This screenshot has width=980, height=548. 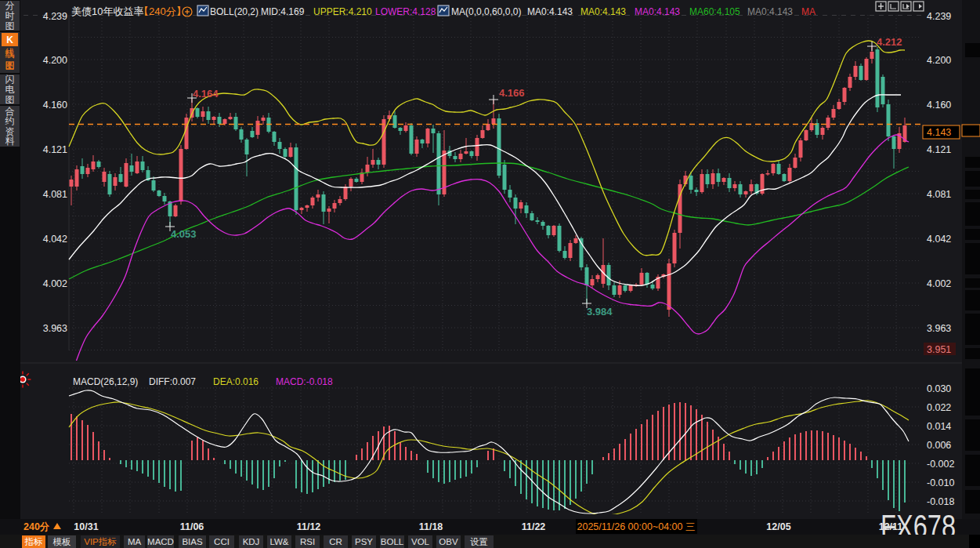 What do you see at coordinates (938, 408) in the screenshot?
I see `svg-text: 0.022` at bounding box center [938, 408].